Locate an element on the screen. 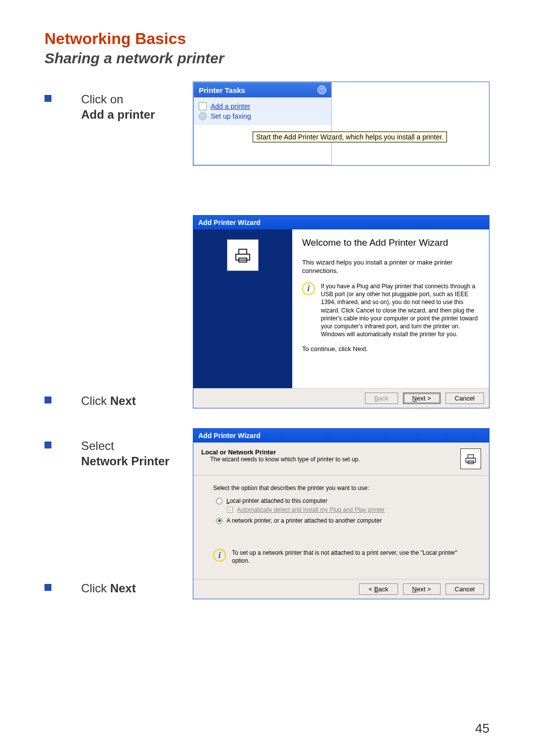 The width and height of the screenshot is (534, 756). step4-bold: Next is located at coordinates (123, 588).